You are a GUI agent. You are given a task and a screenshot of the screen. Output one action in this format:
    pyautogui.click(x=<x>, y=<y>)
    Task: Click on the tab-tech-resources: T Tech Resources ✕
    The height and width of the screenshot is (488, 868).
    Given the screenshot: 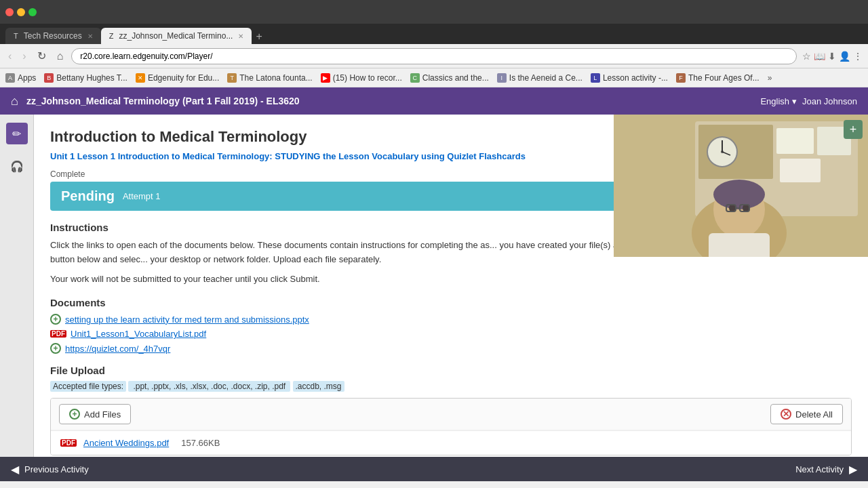 What is the action you would take?
    pyautogui.click(x=53, y=36)
    